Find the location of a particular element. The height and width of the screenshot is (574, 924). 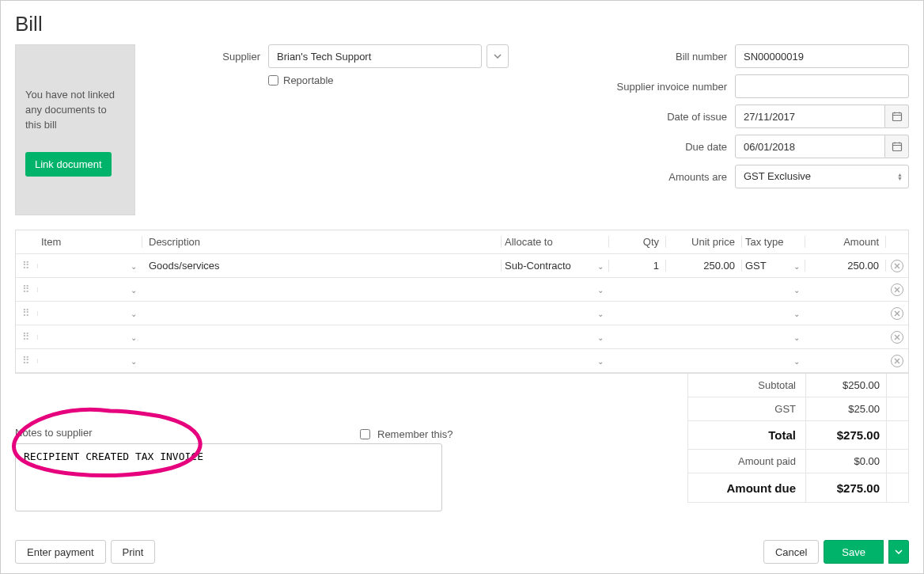

gst-label: GST is located at coordinates (747, 409).